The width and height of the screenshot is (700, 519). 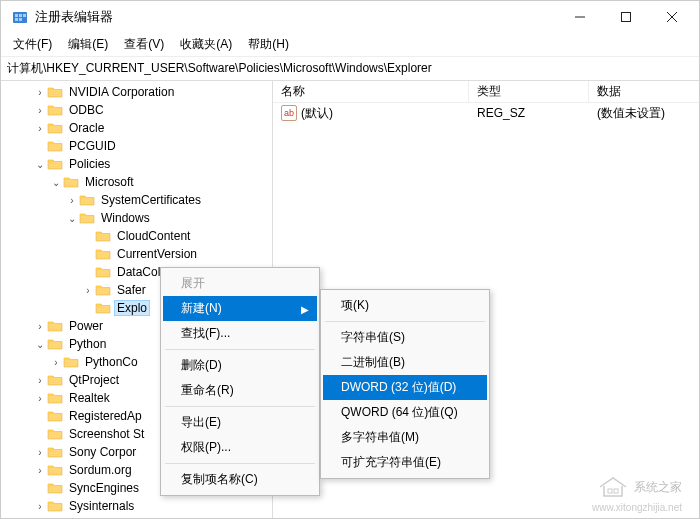 What do you see at coordinates (405, 384) in the screenshot?
I see `context-submenu-new: 项(K) 字符串值(S) 二进制值(B) DWORD (32 位)值(D) QW…` at bounding box center [405, 384].